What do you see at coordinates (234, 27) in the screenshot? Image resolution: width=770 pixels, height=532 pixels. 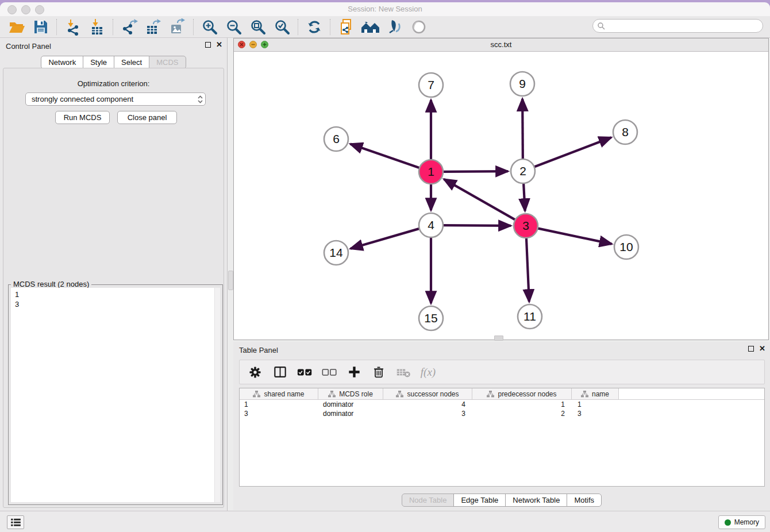 I see `zoom-out-button` at bounding box center [234, 27].